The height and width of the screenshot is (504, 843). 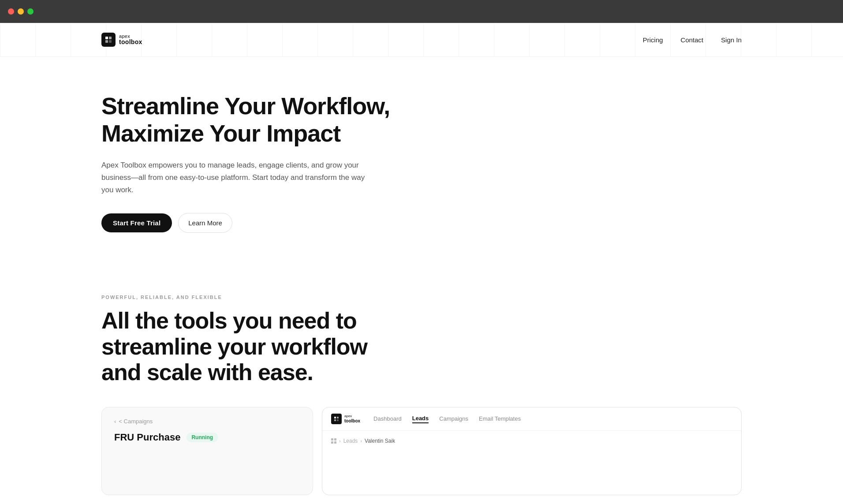 I want to click on app-nav-email-templates: Email Templates, so click(x=500, y=419).